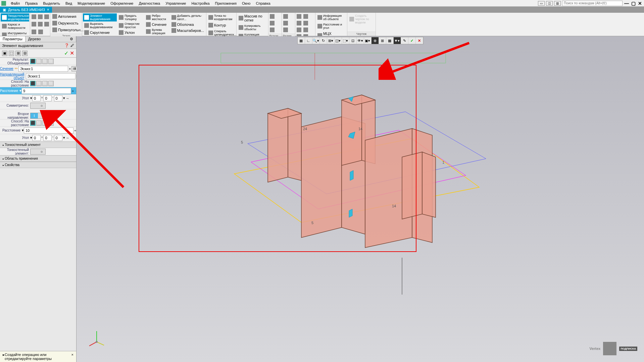 This screenshot has height=362, width=644. Describe the element at coordinates (419, 41) in the screenshot. I see `reject-btn: ✕` at that location.